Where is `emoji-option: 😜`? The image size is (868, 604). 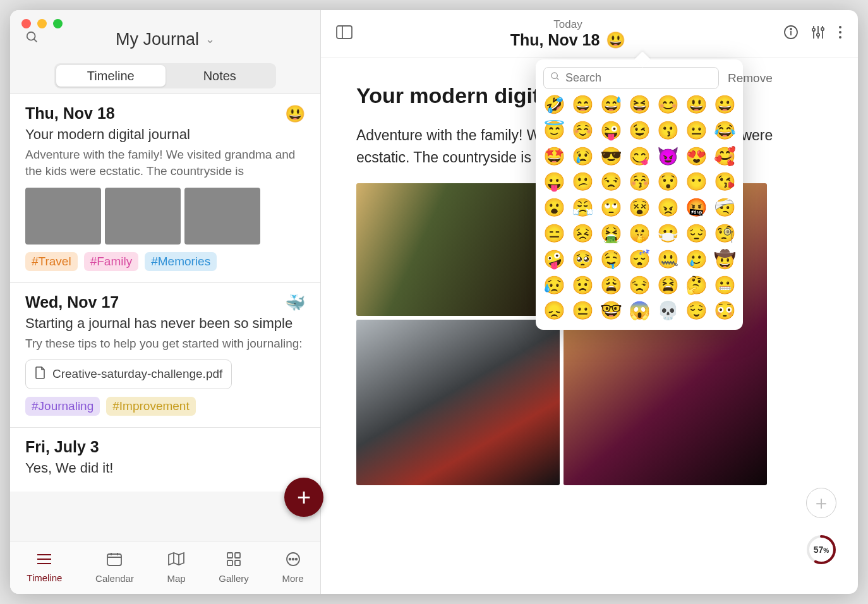
emoji-option: 😜 is located at coordinates (612, 131).